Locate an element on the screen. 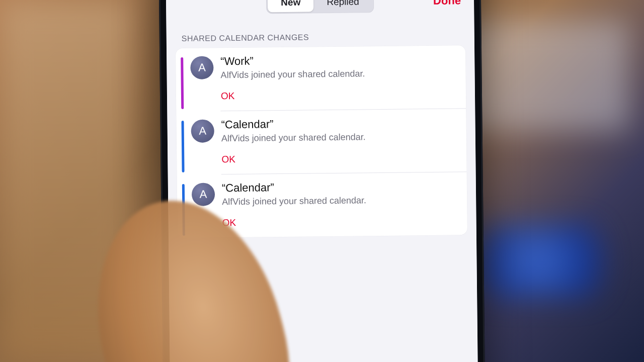 The height and width of the screenshot is (362, 644). list-item: A “Work” AlfVids joined your shared cale… is located at coordinates (321, 78).